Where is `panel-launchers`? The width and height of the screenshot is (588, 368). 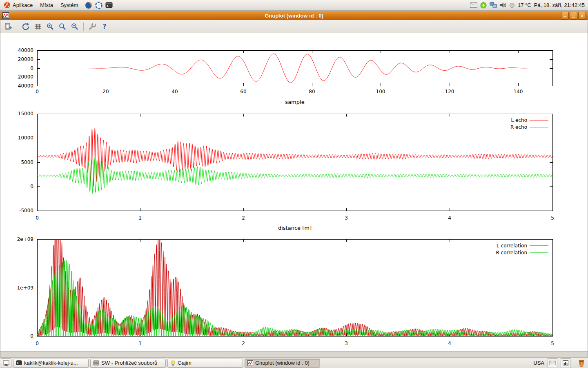 panel-launchers is located at coordinates (99, 5).